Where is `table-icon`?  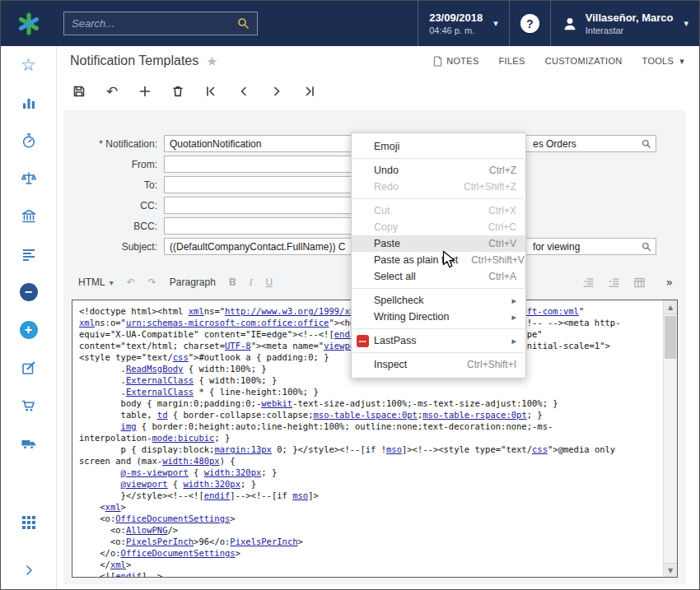 table-icon is located at coordinates (639, 283).